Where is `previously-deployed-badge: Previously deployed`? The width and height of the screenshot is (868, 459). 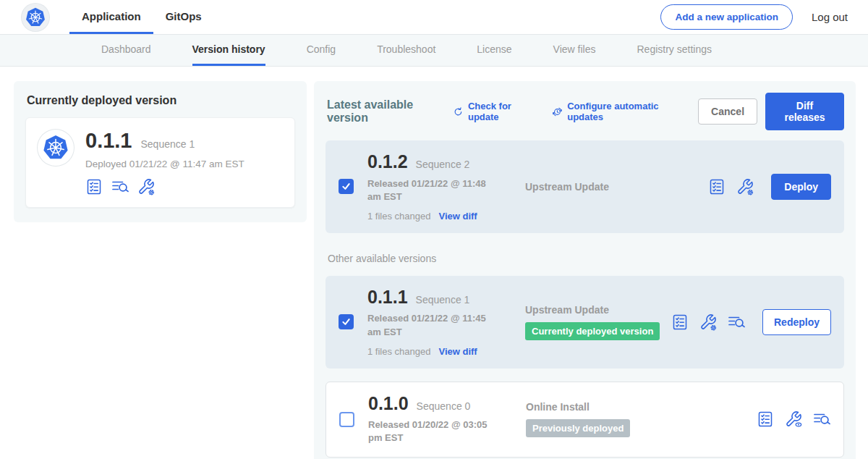 previously-deployed-badge: Previously deployed is located at coordinates (578, 429).